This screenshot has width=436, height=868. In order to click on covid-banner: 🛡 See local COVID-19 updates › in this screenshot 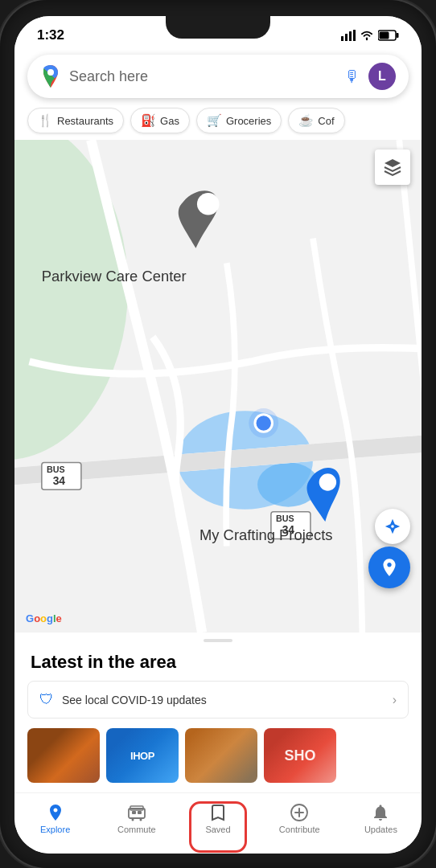, I will do `click(218, 699)`.